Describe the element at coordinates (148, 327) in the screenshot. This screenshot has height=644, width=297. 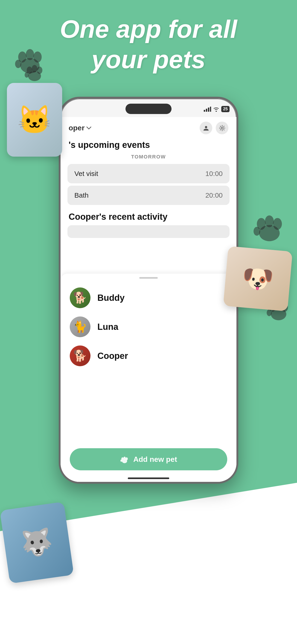
I see `pet-list-item-luna: 🐈 Luna` at that location.